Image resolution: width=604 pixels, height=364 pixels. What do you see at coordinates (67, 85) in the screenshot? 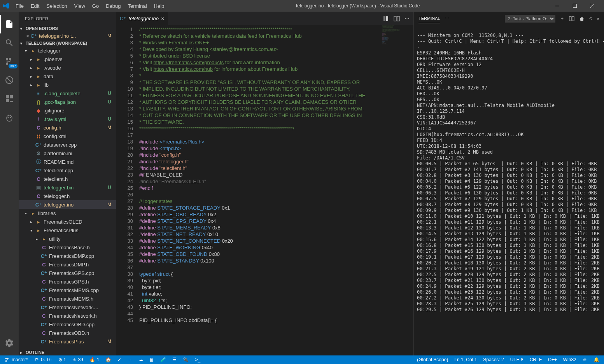
I see `tree-item: ▸▸lib` at bounding box center [67, 85].